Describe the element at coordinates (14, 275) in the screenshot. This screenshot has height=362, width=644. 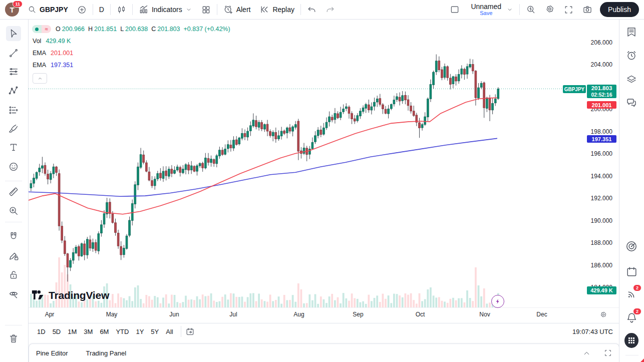
I see `lock-drawings-button` at that location.